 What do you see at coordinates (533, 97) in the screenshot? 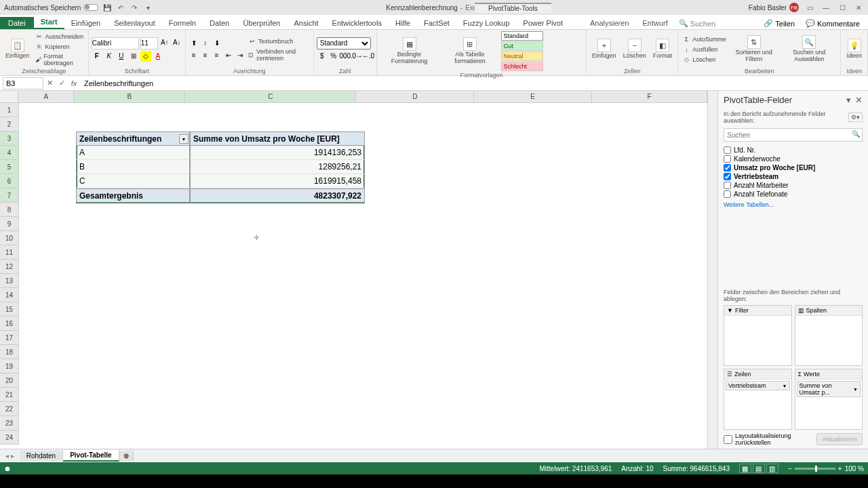
I see `column-header: E` at bounding box center [533, 97].